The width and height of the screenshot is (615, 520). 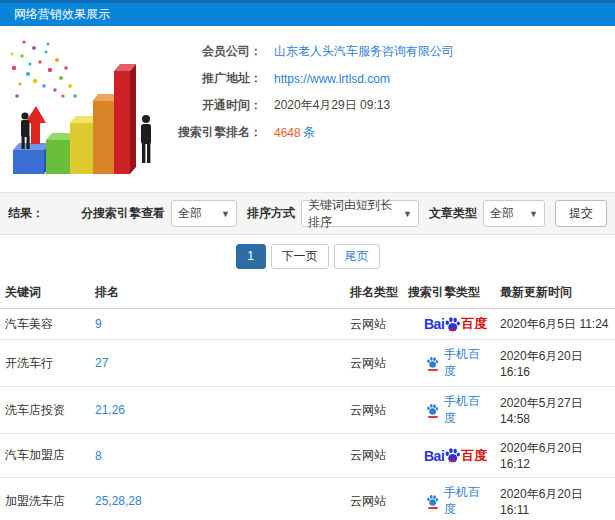 What do you see at coordinates (555, 456) in the screenshot?
I see `updated-cell: 2020年6月20日 16:12` at bounding box center [555, 456].